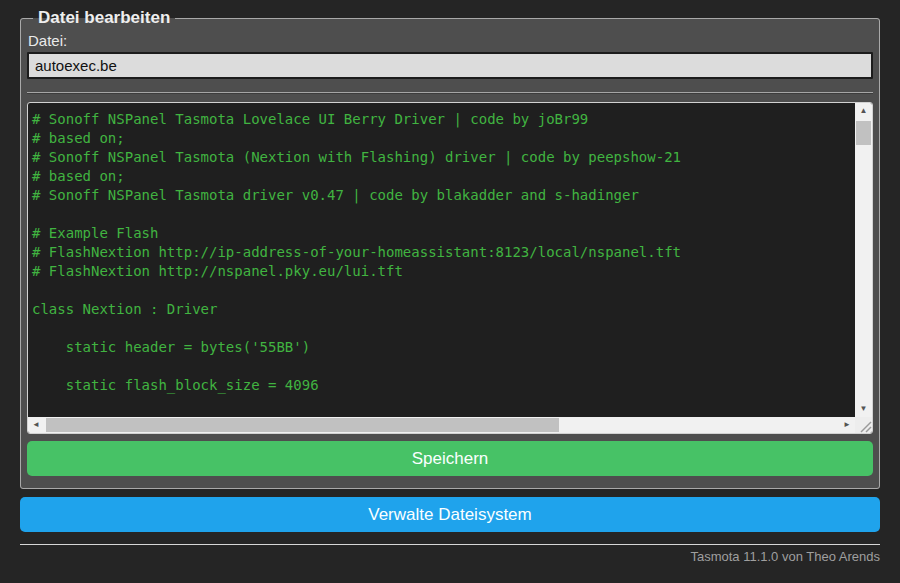 The image size is (900, 583). Describe the element at coordinates (864, 409) in the screenshot. I see `down-arrow-glyph: ▼` at that location.